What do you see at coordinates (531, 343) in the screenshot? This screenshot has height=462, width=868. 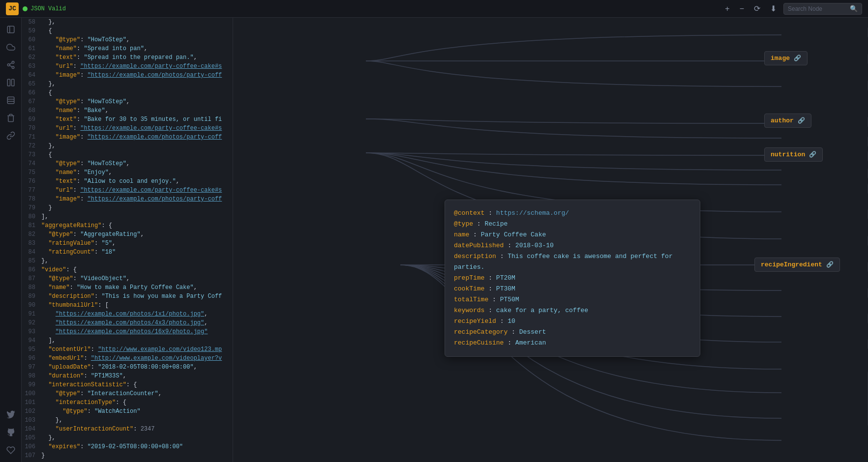 I see `cuisine-val: American` at bounding box center [531, 343].